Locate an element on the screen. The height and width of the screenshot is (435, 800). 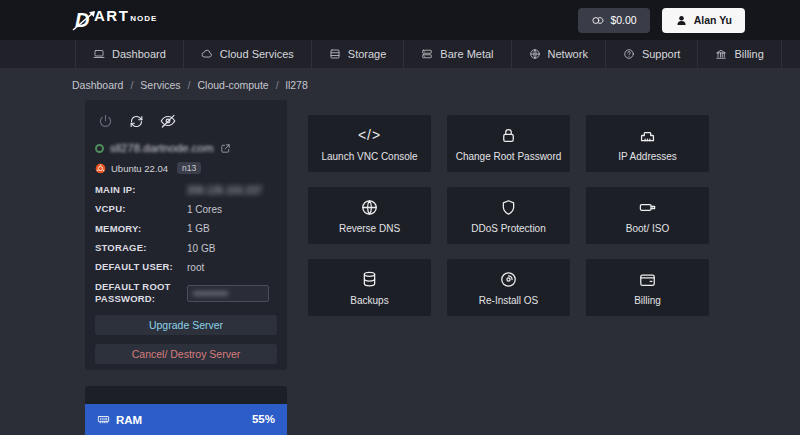
refresh-icon is located at coordinates (136, 122).